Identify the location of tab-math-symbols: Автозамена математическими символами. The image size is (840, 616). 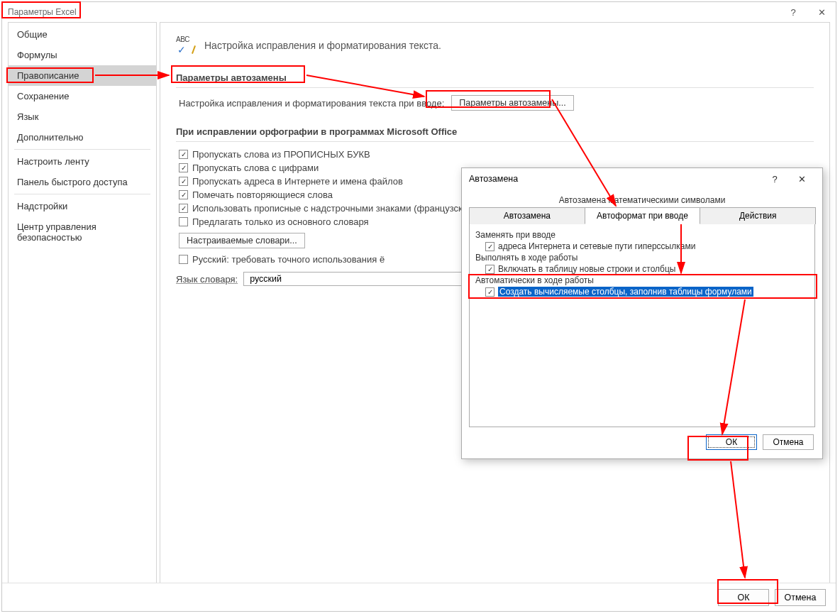
(643, 200).